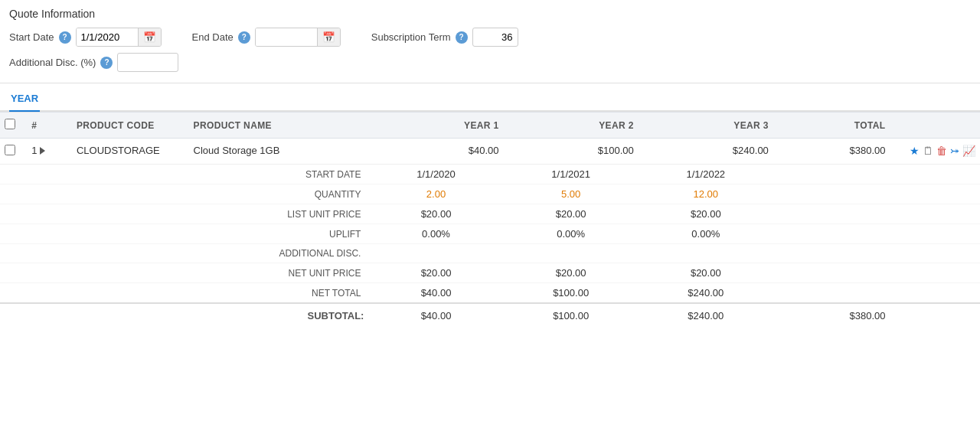 This screenshot has width=980, height=421. What do you see at coordinates (10, 150) in the screenshot?
I see `row-checkbox` at bounding box center [10, 150].